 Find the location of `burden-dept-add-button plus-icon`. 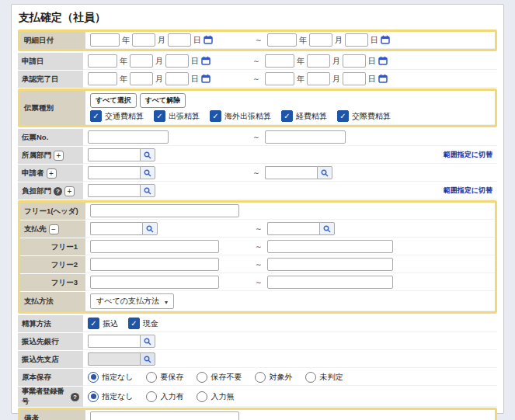

burden-dept-add-button plus-icon is located at coordinates (70, 191).